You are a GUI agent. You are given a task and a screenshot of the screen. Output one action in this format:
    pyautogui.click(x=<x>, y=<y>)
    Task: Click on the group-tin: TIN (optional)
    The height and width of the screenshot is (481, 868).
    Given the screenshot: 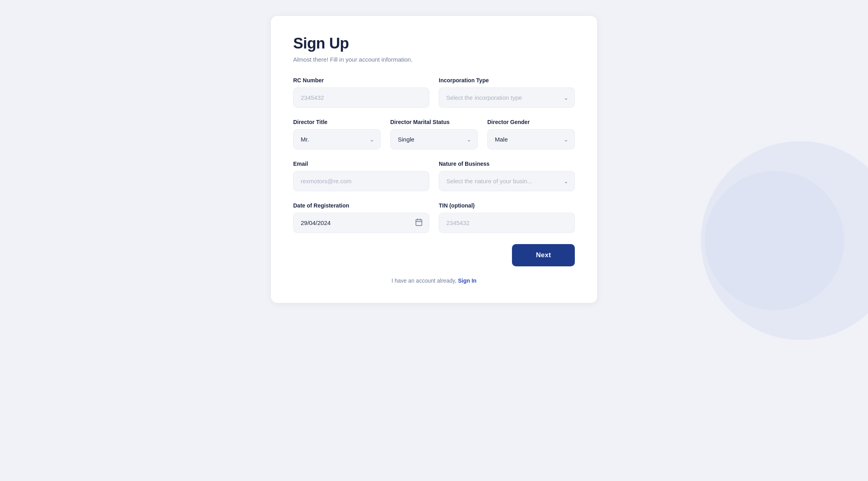 What is the action you would take?
    pyautogui.click(x=507, y=218)
    